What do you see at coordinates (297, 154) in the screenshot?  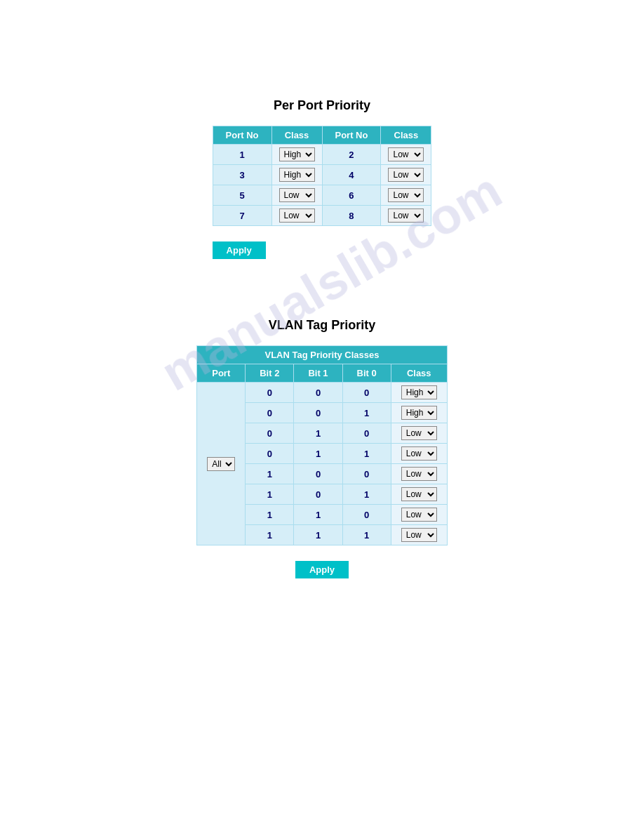 I see `class-select-cell-1: HighLow` at bounding box center [297, 154].